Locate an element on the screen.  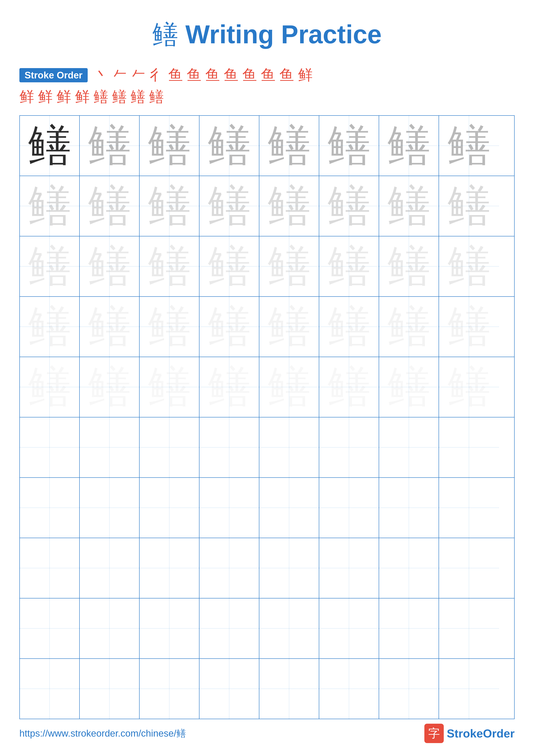
stroke-order-row2: 鲜 鲜 鲜 鲜 鳝 鳝 鳝 鳝 is located at coordinates (267, 97).